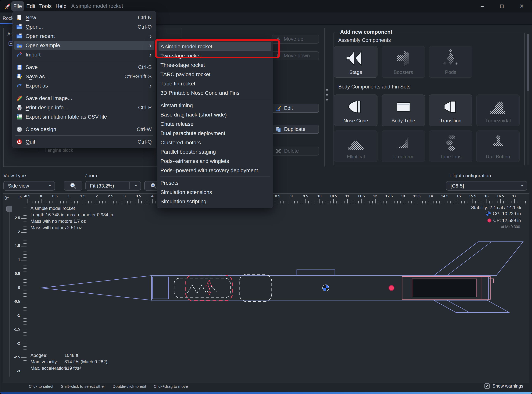 This screenshot has width=532, height=394. I want to click on show-warnings-control: ✔ Show warnings, so click(504, 386).